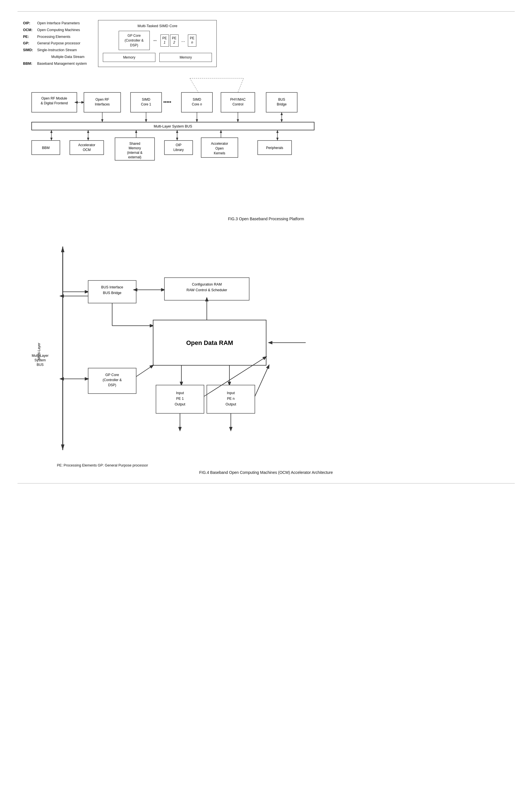 The height and width of the screenshot is (812, 532). I want to click on legend-key-oip: OIP:, so click(29, 24).